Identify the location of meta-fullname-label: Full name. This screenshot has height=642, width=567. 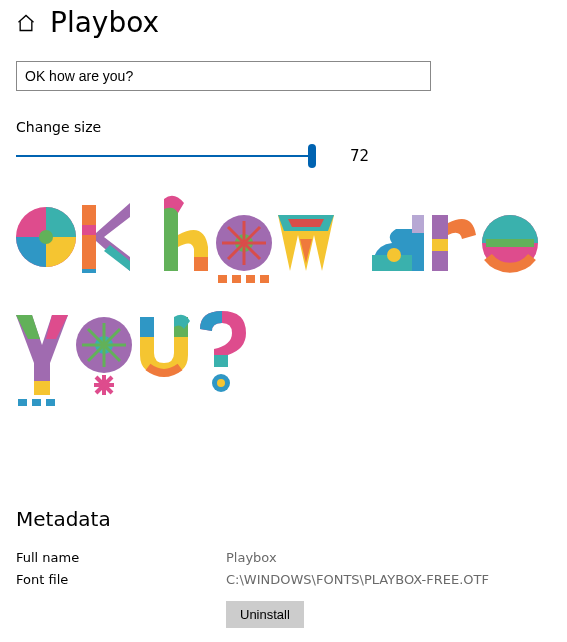
(121, 558).